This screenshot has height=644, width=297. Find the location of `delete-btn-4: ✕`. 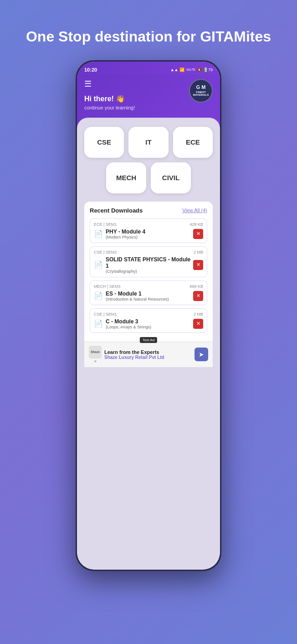

delete-btn-4: ✕ is located at coordinates (198, 324).